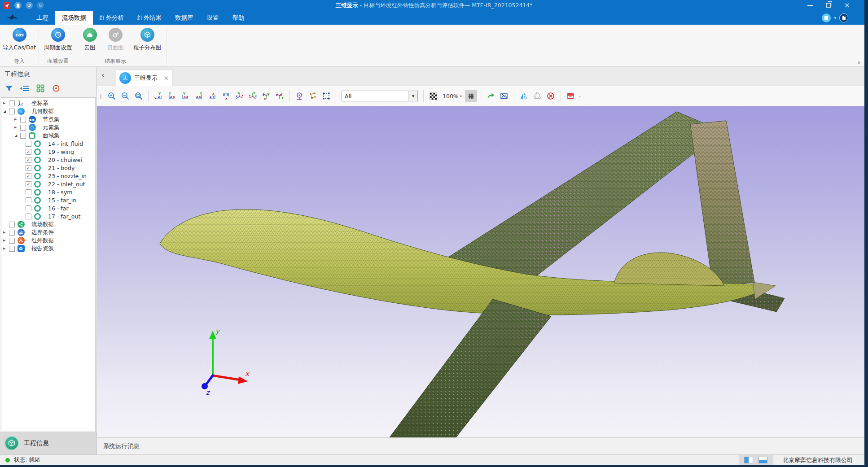  I want to click on minimize-button, so click(810, 5).